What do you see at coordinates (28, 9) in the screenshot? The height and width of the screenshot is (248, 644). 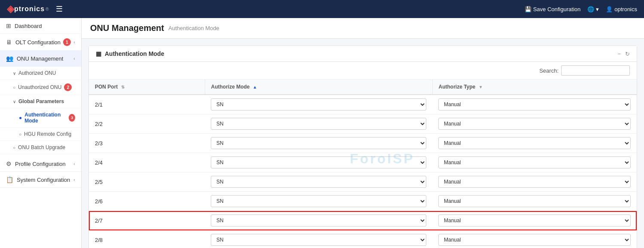 I see `logo: ◈ ptronics ®` at bounding box center [28, 9].